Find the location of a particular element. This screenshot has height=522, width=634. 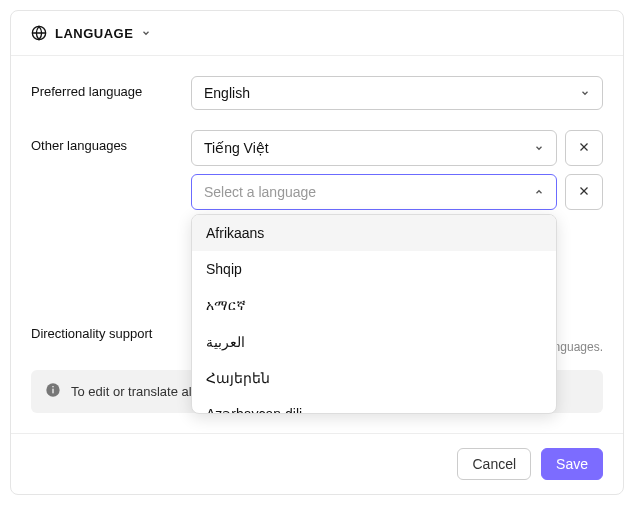

preferred-language-row: Preferred language English is located at coordinates (317, 93).